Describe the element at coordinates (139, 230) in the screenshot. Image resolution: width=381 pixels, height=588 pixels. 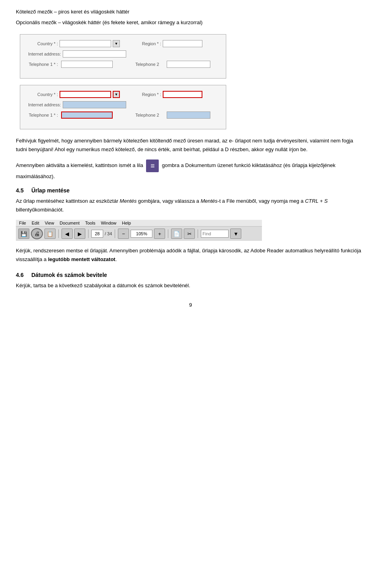
I see `toolbar-screenshot: File Edit View Document Tools Window Hel…` at that location.